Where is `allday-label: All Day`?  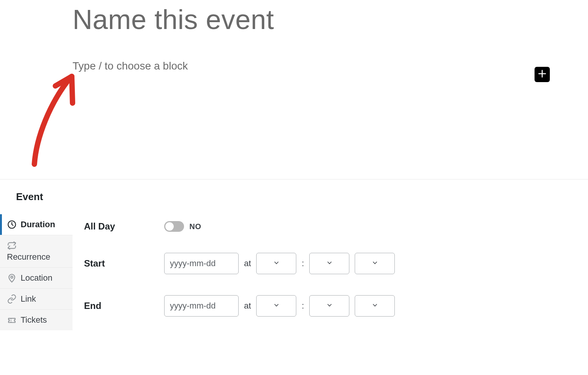
allday-label: All Day is located at coordinates (124, 226).